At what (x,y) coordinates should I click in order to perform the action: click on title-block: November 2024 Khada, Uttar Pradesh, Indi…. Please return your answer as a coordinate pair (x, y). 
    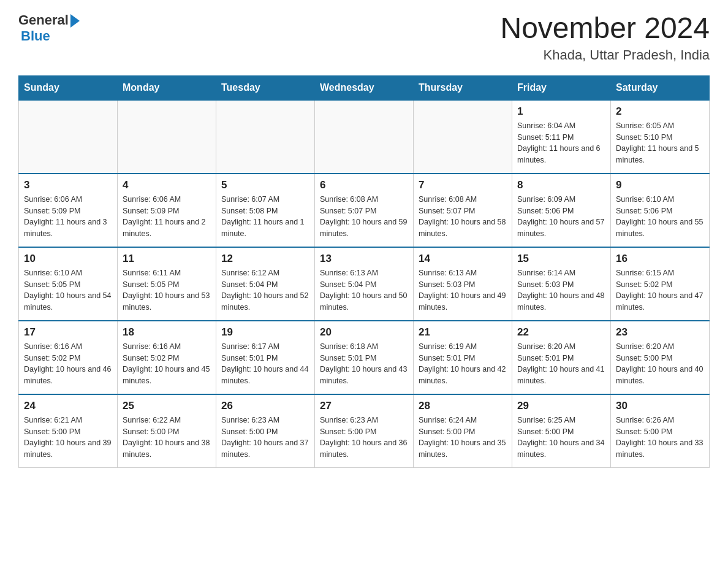
    Looking at the image, I should click on (605, 38).